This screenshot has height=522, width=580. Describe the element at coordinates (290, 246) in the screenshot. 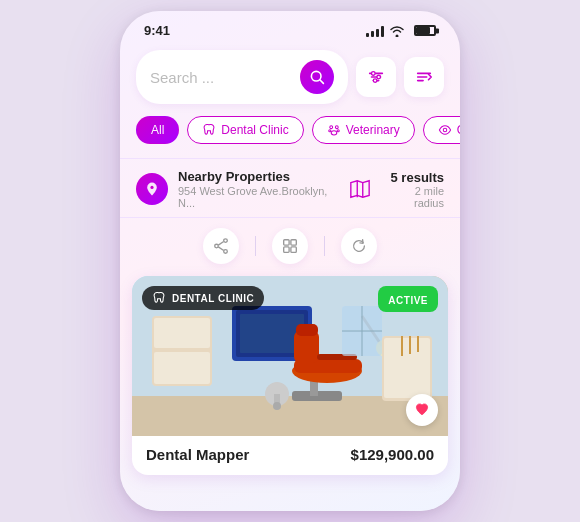

I see `grid-icon` at that location.